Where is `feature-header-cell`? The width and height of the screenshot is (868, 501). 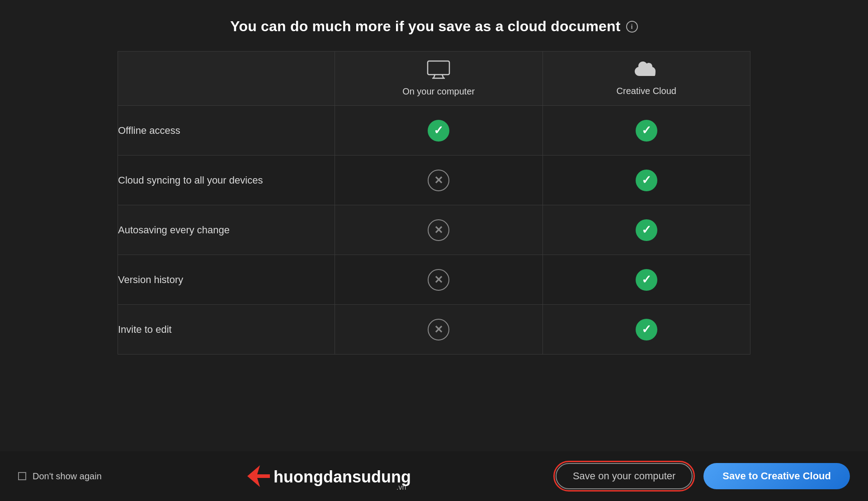
feature-header-cell is located at coordinates (226, 79).